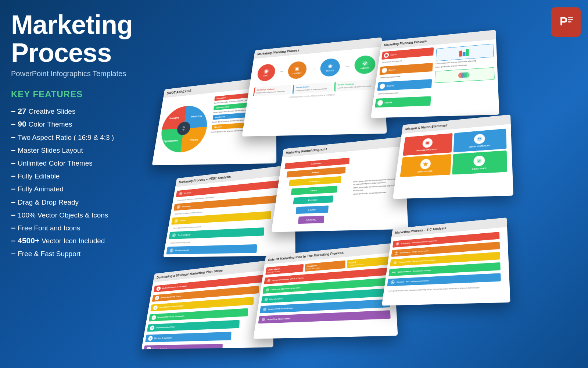 The image size is (588, 368). What do you see at coordinates (90, 137) in the screenshot?
I see `feature-item-3: – Two Aspect Ratio ( 16:9 & 4:3 )` at bounding box center [90, 137].